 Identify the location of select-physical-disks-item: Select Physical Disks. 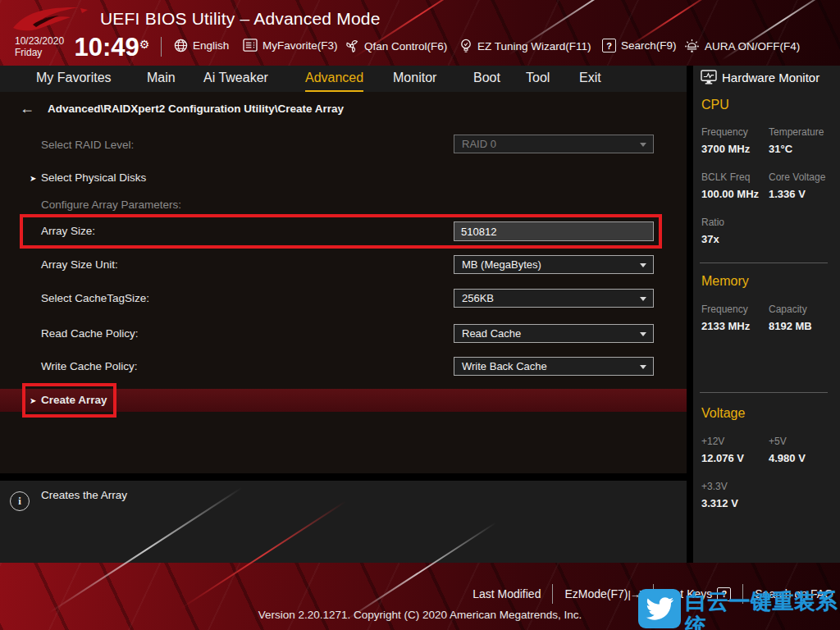
(94, 177).